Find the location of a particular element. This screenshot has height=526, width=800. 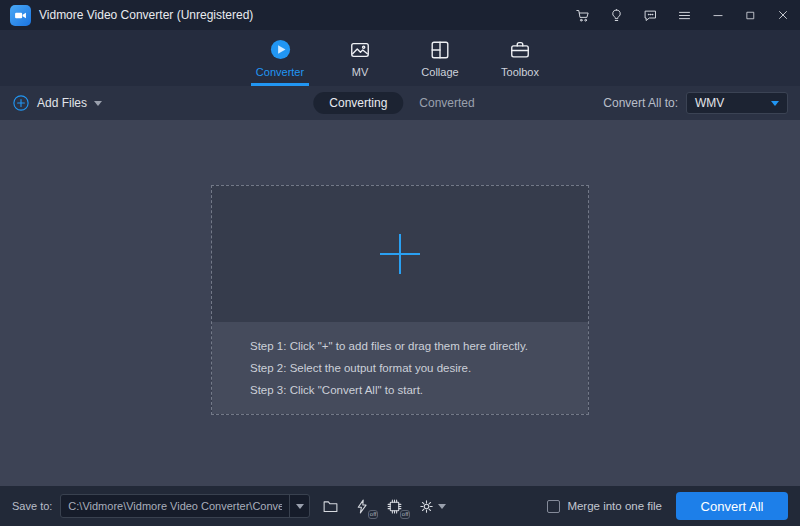

dropzone-add-area is located at coordinates (400, 254).